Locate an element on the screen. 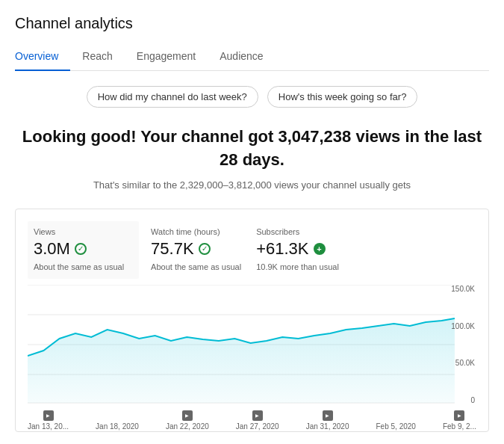 This screenshot has width=504, height=444. date-marker-6: Feb 9, 2... is located at coordinates (460, 420).